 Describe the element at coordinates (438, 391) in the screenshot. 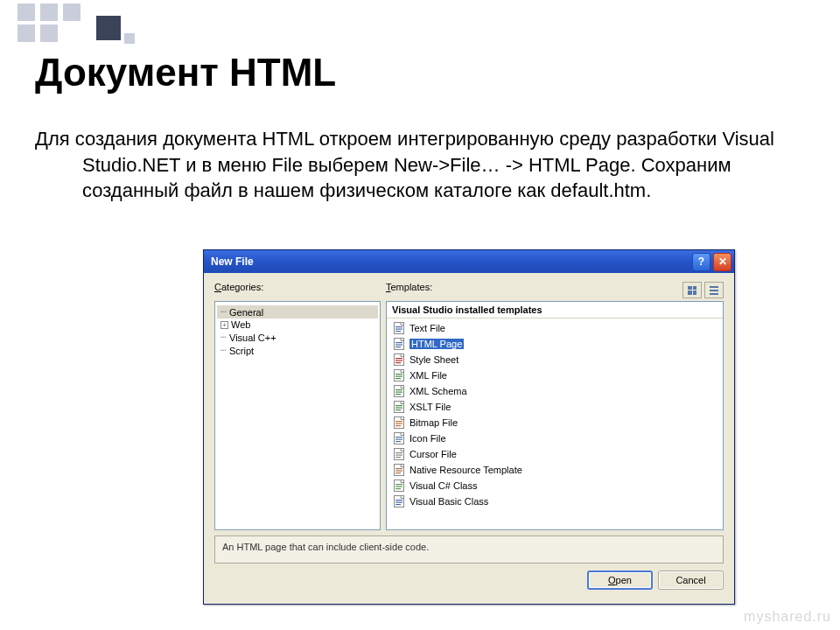

I see `template-label: XML Schema` at that location.